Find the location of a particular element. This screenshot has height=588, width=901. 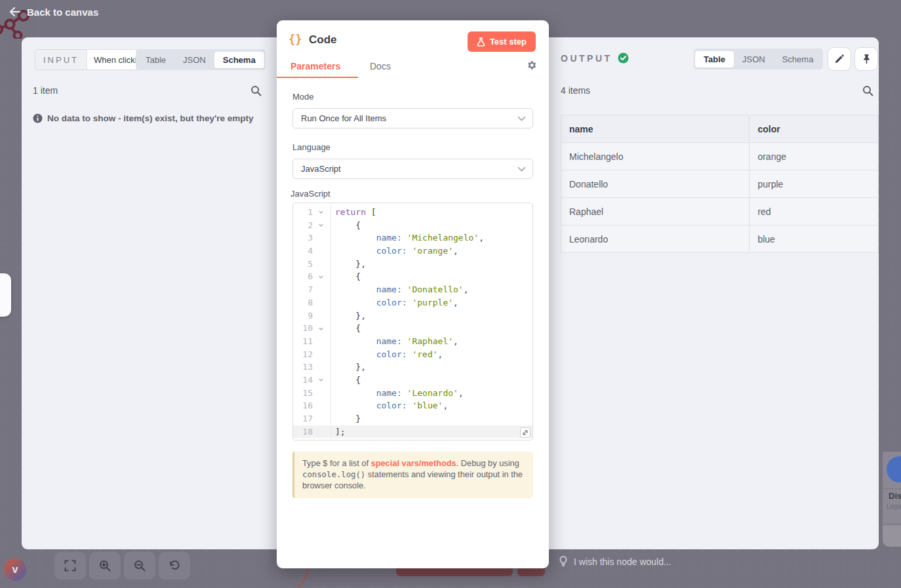

code-line: 7 name: 'Donatello', is located at coordinates (413, 290).